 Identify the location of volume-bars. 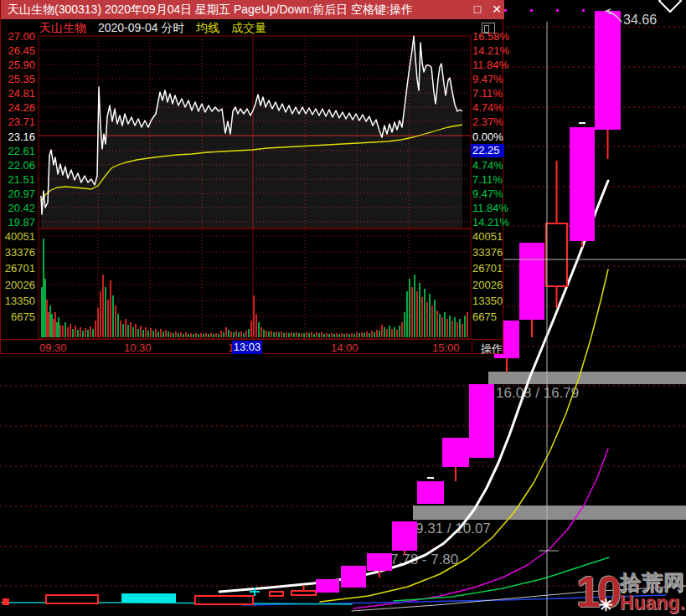
(255, 288).